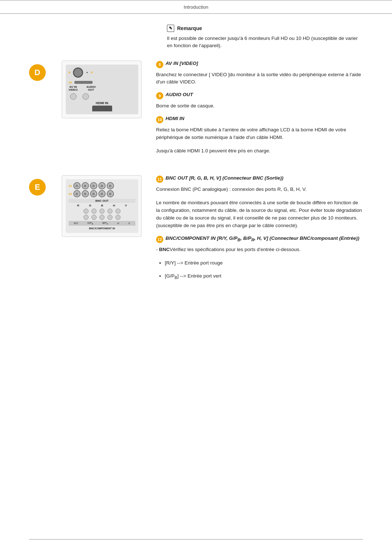 This screenshot has width=392, height=554. What do you see at coordinates (260, 79) in the screenshot?
I see `item-8-body: Branchez le connecteur [ VIDEO ]du monit…` at bounding box center [260, 79].